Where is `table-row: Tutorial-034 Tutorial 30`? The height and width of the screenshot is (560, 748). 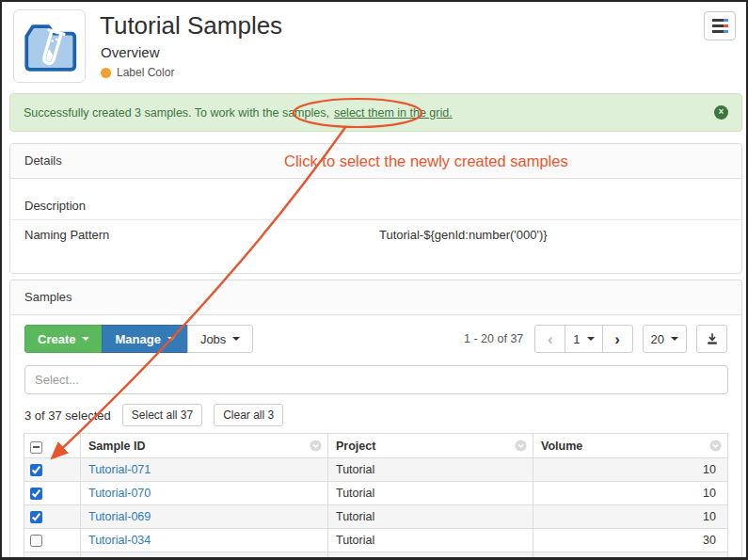 table-row: Tutorial-034 Tutorial 30 is located at coordinates (376, 540).